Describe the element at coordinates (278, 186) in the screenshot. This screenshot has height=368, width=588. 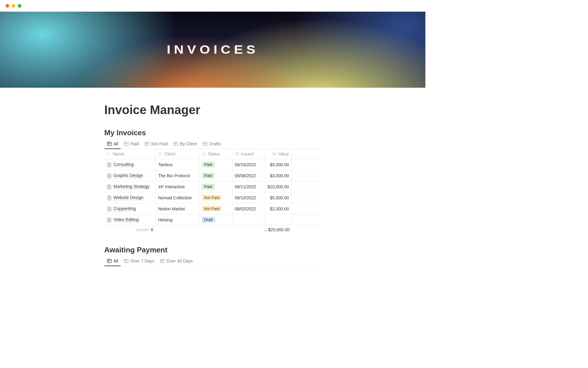
I see `cell-value: $10,000.00` at that location.